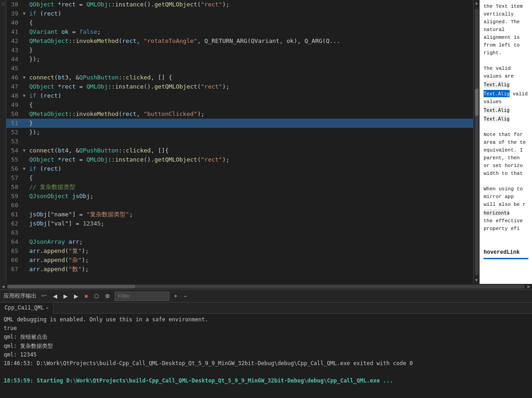  I want to click on hovered-link-underline, so click(506, 258).